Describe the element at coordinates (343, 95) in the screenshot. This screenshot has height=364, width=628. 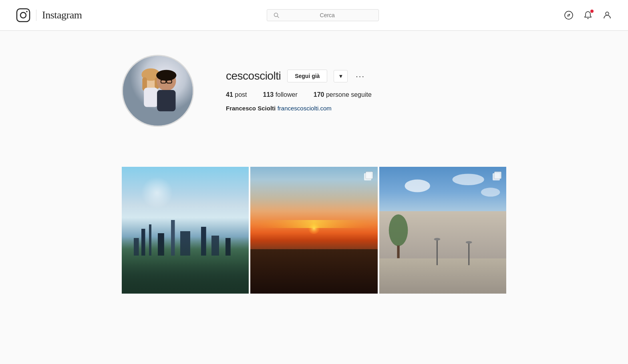
I see `following-stat: 170 persone seguite` at that location.